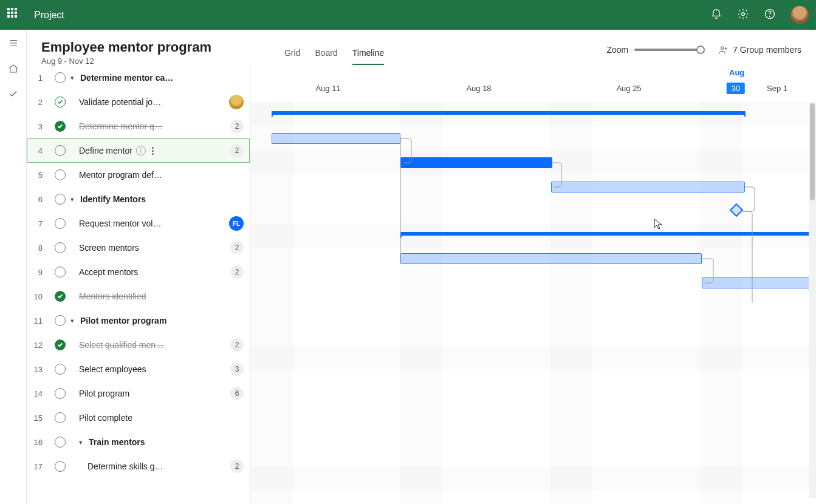 The image size is (816, 504). I want to click on task-name: Pilot mentor program, so click(123, 321).